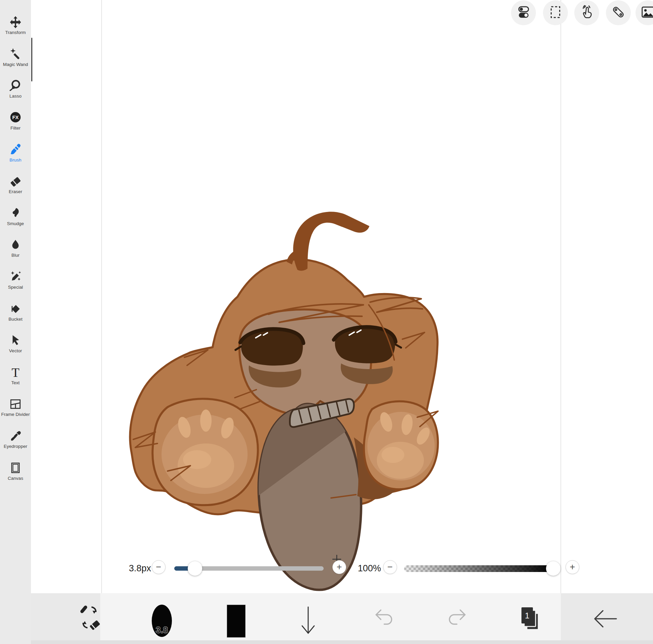  I want to click on gesture-tap-button, so click(587, 13).